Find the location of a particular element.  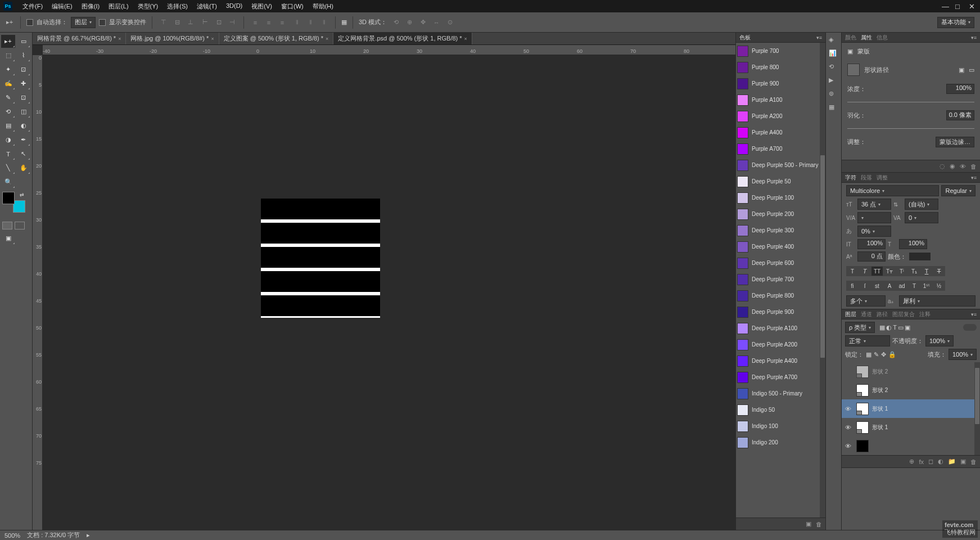

foreground-background: ⇄ is located at coordinates (16, 205).